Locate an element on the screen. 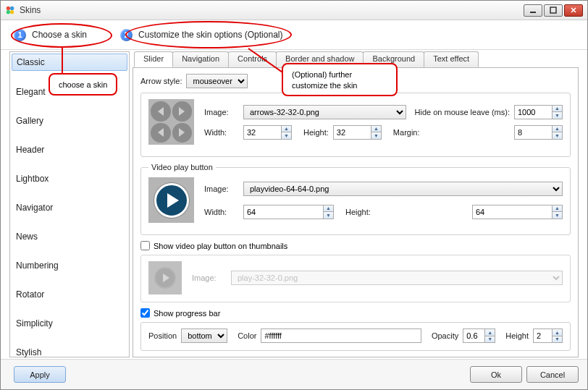 The image size is (588, 390). step-1-badge: 1 is located at coordinates (20, 35).